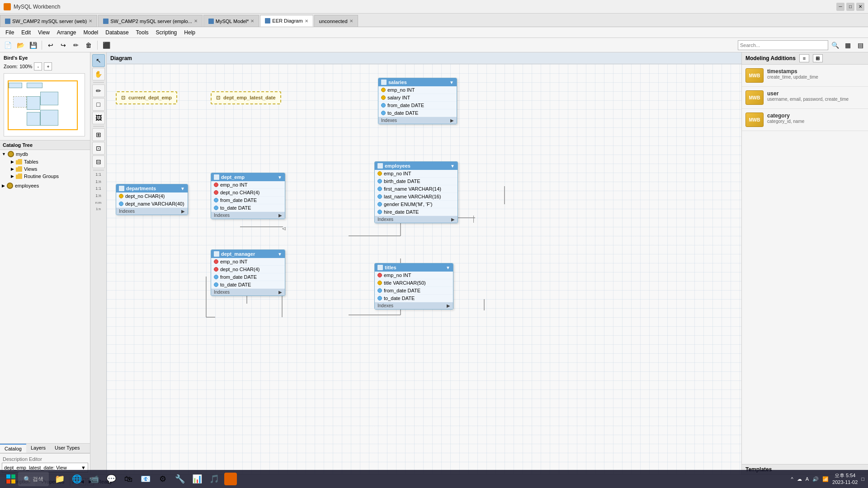 This screenshot has height=488, width=868. What do you see at coordinates (99, 135) in the screenshot?
I see `table-tool: ⊞` at bounding box center [99, 135].